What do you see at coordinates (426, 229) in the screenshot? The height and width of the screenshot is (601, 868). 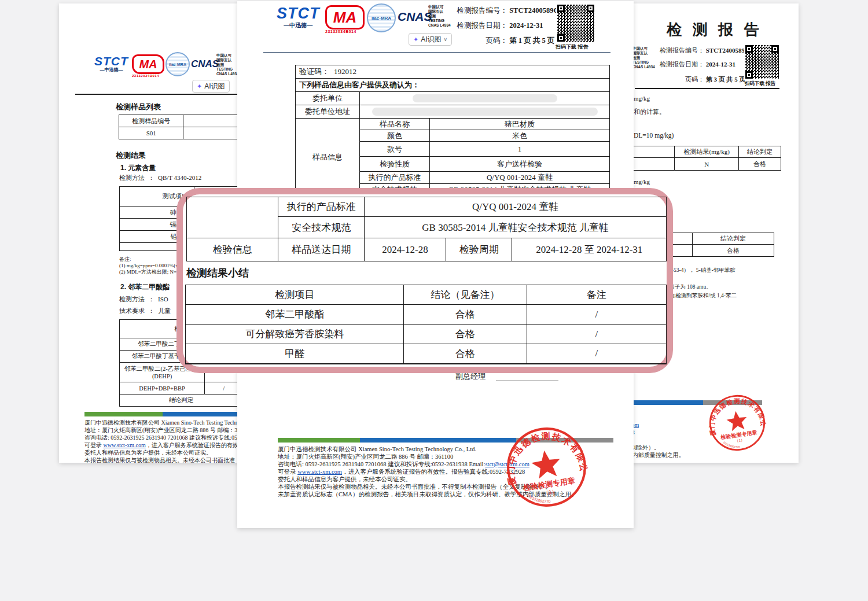 I see `inspection-info-table: 执行的产品标准 Q/YQ 001-2024 童鞋 安全技术规范 GB 30585…` at bounding box center [426, 229].